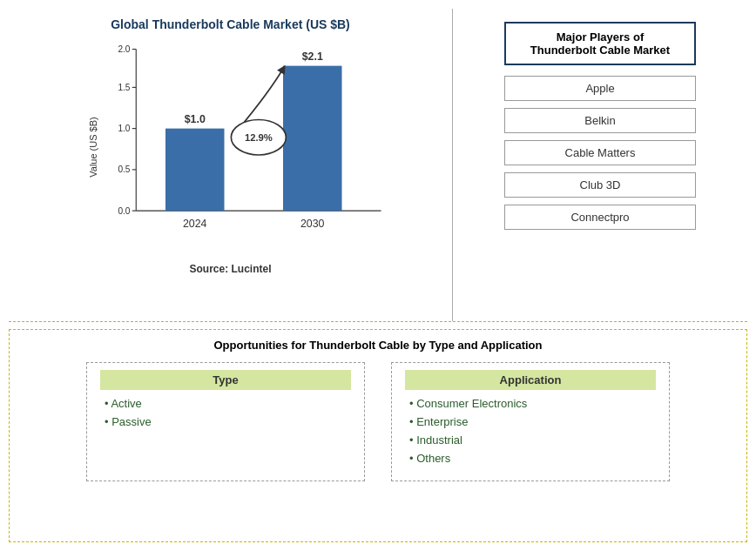 The height and width of the screenshot is (551, 756). I want to click on player-connectpro: Connectpro, so click(600, 218).